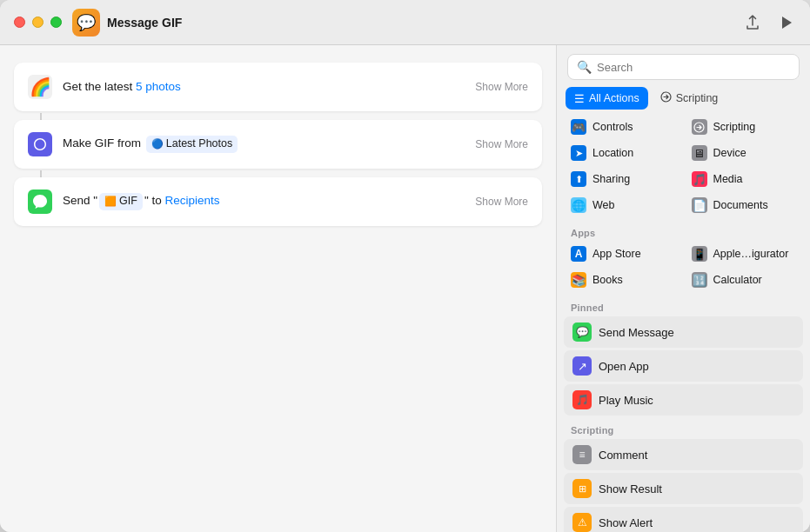 This screenshot has height=532, width=810. What do you see at coordinates (86, 23) in the screenshot?
I see `app-icon: 💬` at bounding box center [86, 23].